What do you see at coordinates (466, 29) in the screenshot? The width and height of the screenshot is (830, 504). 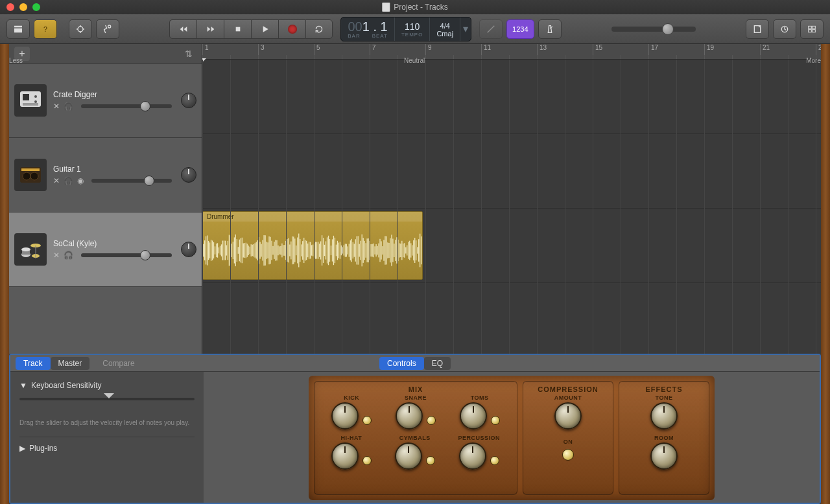 I see `lcd-menu-chevron-icon: ▾` at bounding box center [466, 29].